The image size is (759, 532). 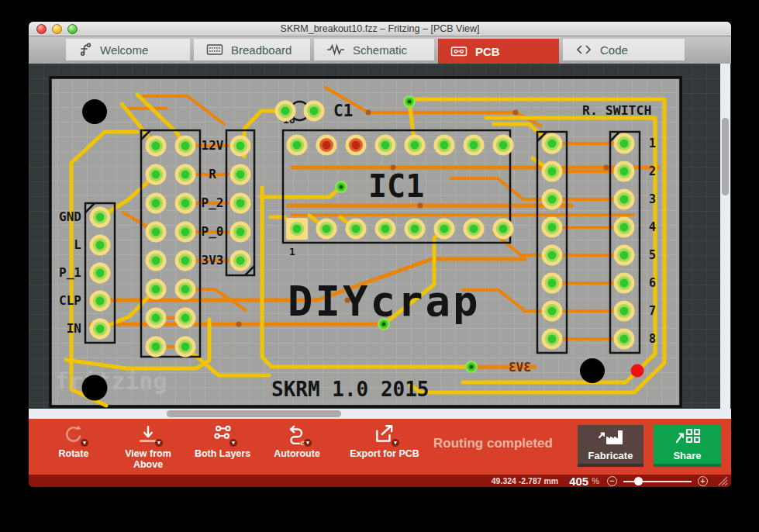 I want to click on tab-schematic: Schematic, so click(x=374, y=50).